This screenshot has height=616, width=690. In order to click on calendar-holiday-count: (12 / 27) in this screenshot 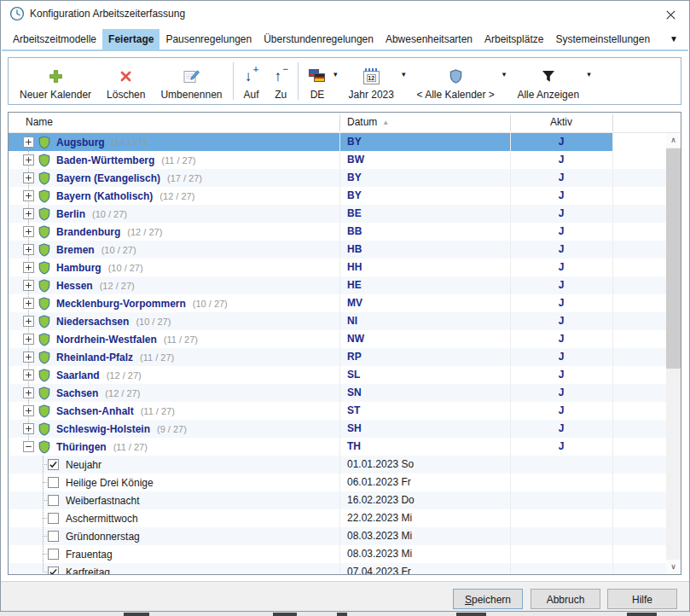, I will do `click(177, 196)`.